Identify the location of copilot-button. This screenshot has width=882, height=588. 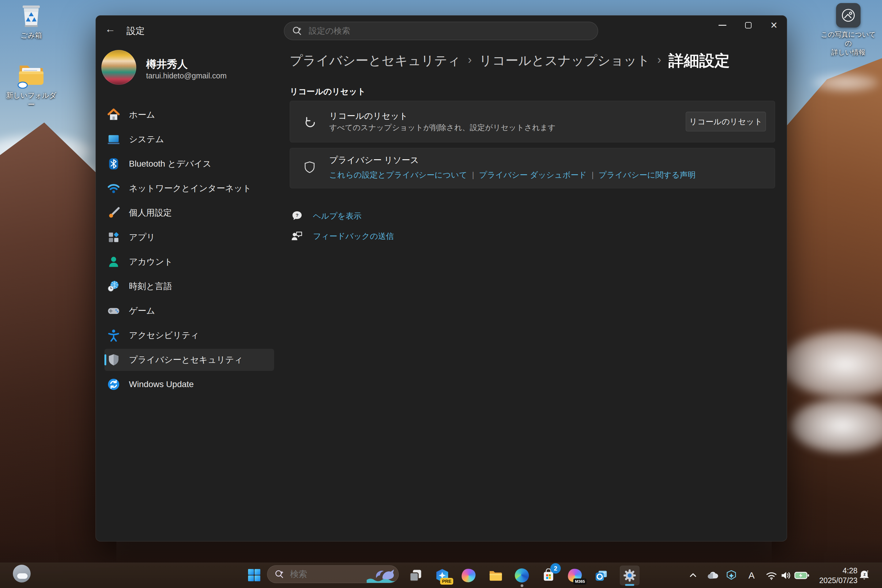
(469, 575).